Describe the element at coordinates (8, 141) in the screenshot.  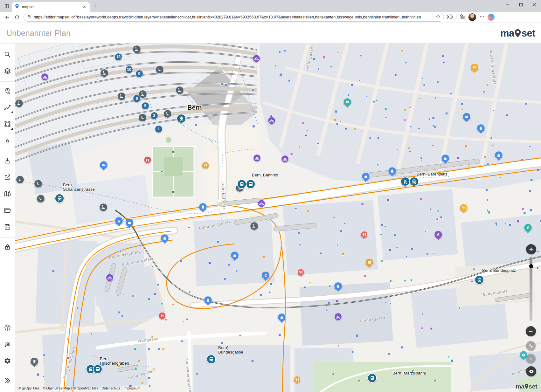
I see `text-icon: A` at that location.